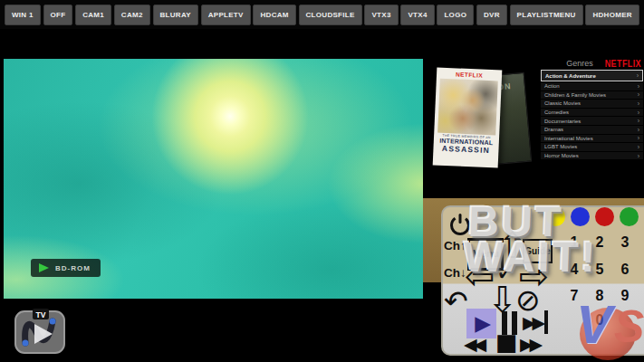  Describe the element at coordinates (23, 14) in the screenshot. I see `toolbar-button-win1: WIN 1` at that location.